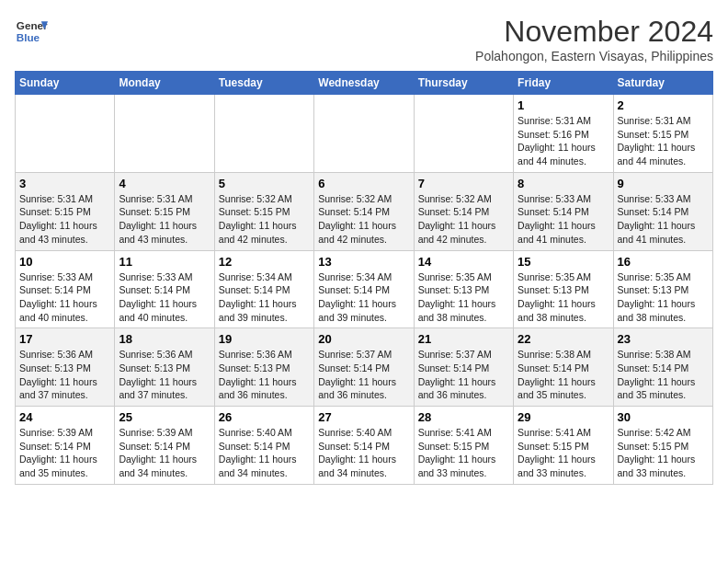  What do you see at coordinates (65, 289) in the screenshot?
I see `calendar-cell: 10Sunrise: 5:33 AM Sunset: 5:14 PM Dayli…` at bounding box center [65, 289].